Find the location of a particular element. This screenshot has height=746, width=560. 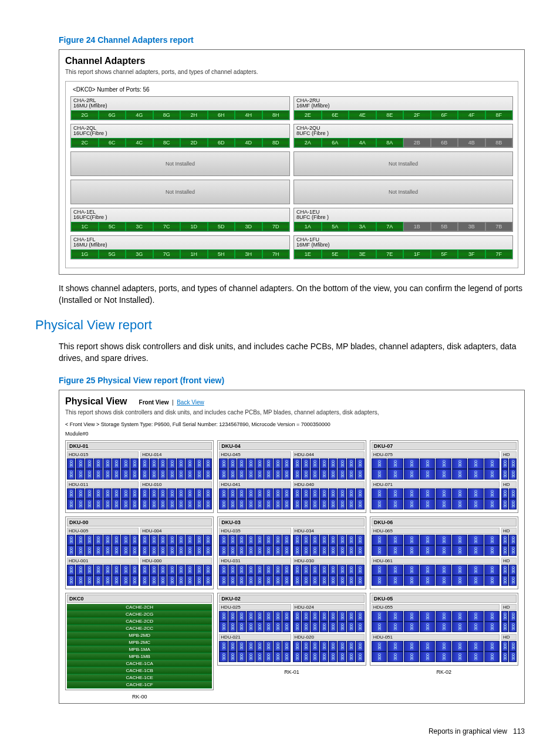

port-button: 4D is located at coordinates (249, 143).